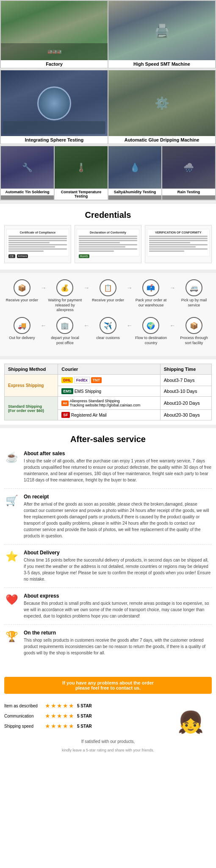 This screenshot has height=868, width=216. What do you see at coordinates (108, 256) in the screenshot?
I see `cert-logo-2: RoHS` at bounding box center [108, 256].